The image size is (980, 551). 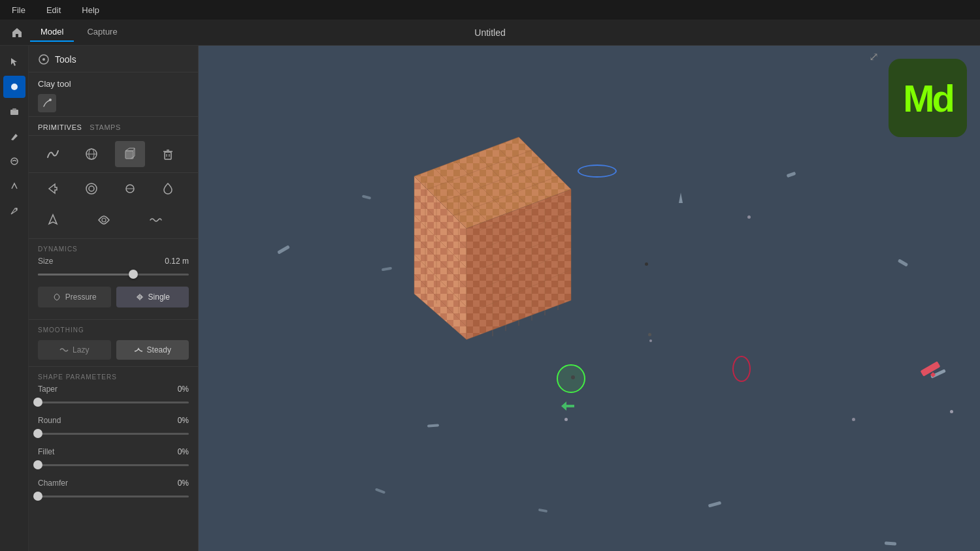 I want to click on adobe-md-logo: Md, so click(x=928, y=98).